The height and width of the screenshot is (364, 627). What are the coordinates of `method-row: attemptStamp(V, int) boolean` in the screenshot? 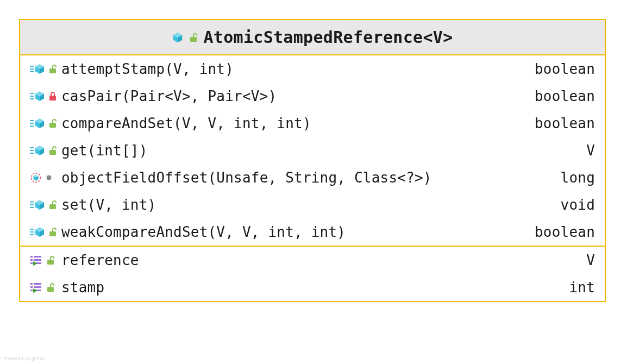 It's located at (312, 69).